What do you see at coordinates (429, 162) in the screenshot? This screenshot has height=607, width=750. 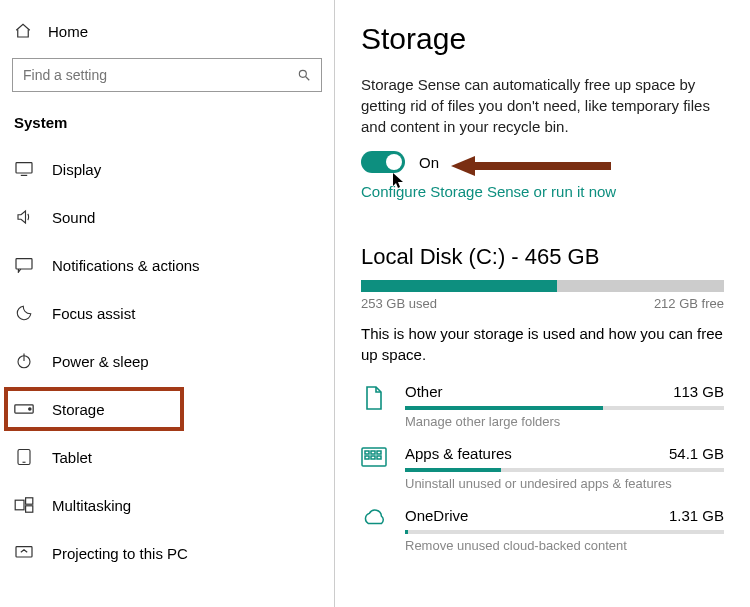 I see `toggle-label: On` at bounding box center [429, 162].